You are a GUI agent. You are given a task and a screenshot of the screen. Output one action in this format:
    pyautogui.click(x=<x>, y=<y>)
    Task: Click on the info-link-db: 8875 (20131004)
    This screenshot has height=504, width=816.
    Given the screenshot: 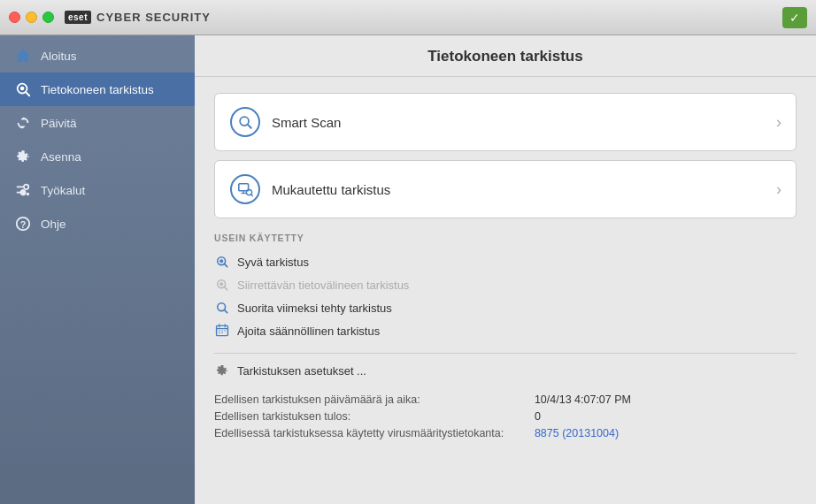 What is the action you would take?
    pyautogui.click(x=577, y=433)
    